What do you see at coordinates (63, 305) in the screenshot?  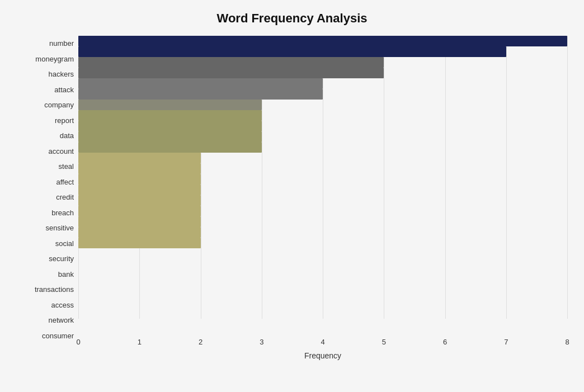 I see `y-label: access` at bounding box center [63, 305].